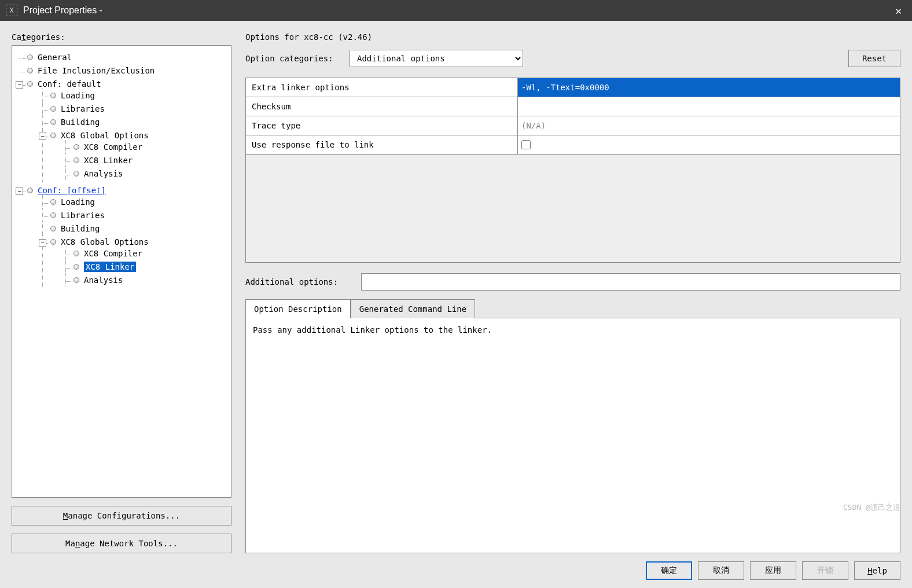 This screenshot has width=912, height=588. I want to click on additional-options-input, so click(631, 282).